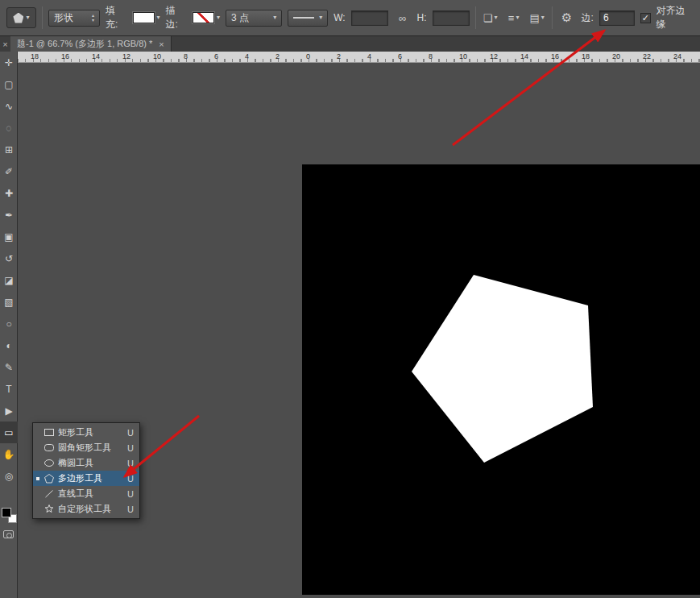 Image resolution: width=700 pixels, height=598 pixels. Describe the element at coordinates (116, 18) in the screenshot. I see `fill-label: 填充:` at that location.